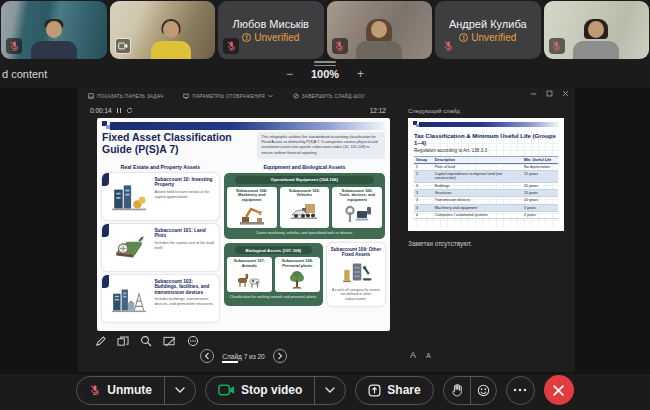 Image resolution: width=650 pixels, height=410 pixels. I want to click on pause-timer-icon, so click(120, 110).